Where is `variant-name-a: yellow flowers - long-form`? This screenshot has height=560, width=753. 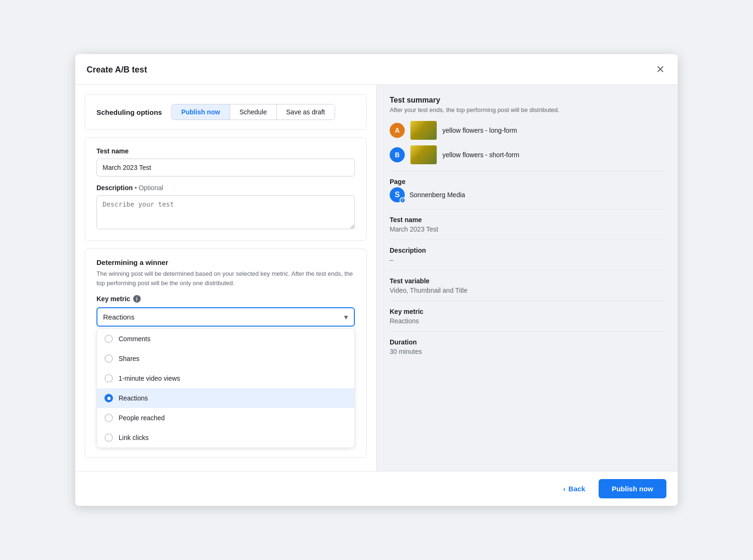
variant-name-a: yellow flowers - long-form is located at coordinates (480, 130).